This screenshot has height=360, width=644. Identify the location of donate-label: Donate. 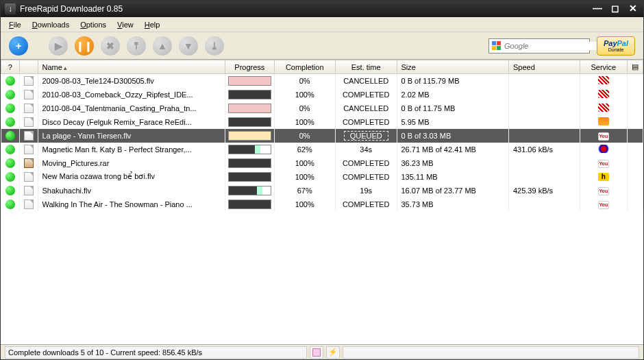
(617, 49).